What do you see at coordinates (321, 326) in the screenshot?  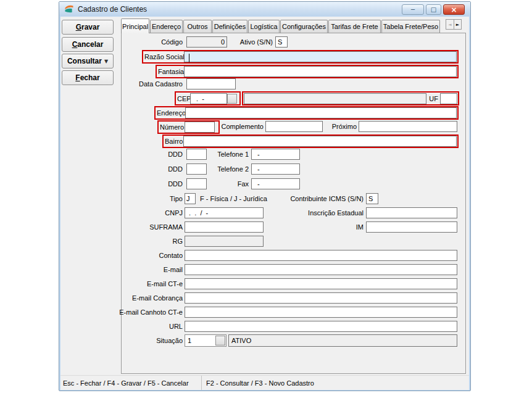 I see `url-field` at bounding box center [321, 326].